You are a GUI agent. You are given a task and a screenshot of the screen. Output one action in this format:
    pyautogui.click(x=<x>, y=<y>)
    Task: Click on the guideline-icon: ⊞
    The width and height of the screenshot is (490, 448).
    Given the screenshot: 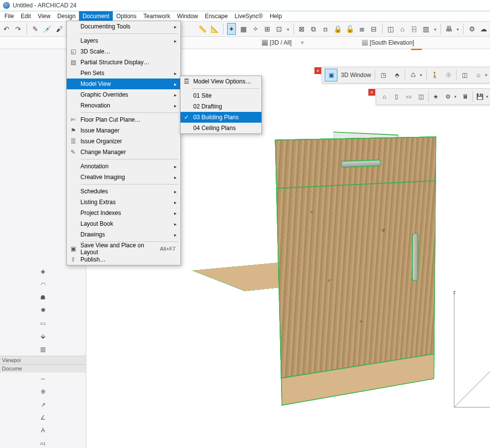 What is the action you would take?
    pyautogui.click(x=267, y=29)
    